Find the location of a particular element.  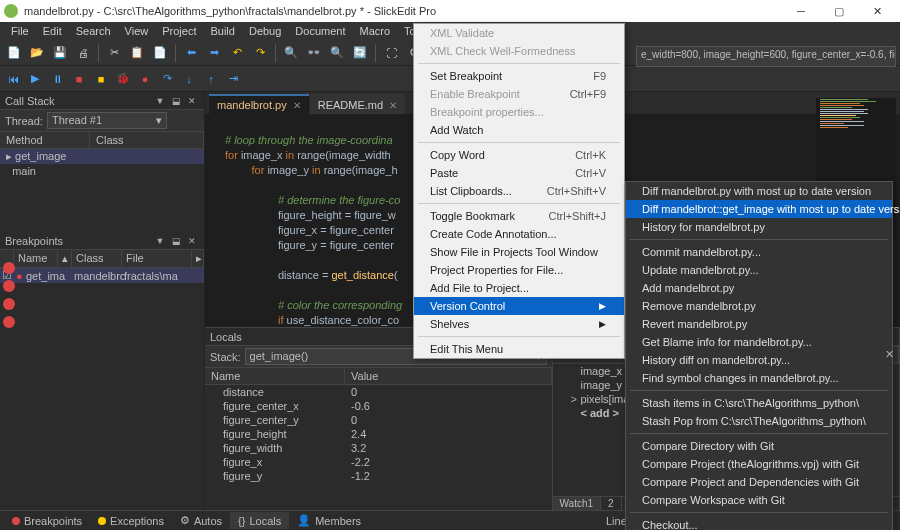

local-var-row: figure_y-1.2 is located at coordinates (378, 476).